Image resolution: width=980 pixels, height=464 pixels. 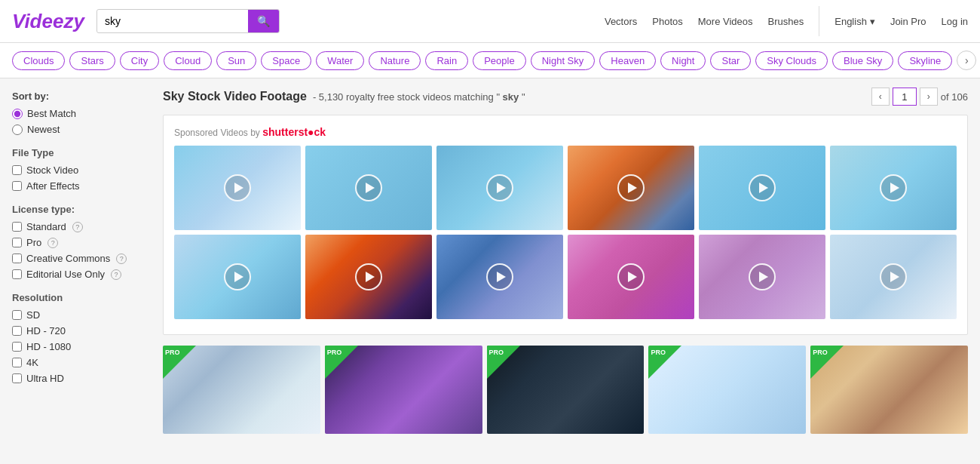 I want to click on pro-thumb-4: PRO, so click(x=727, y=389).